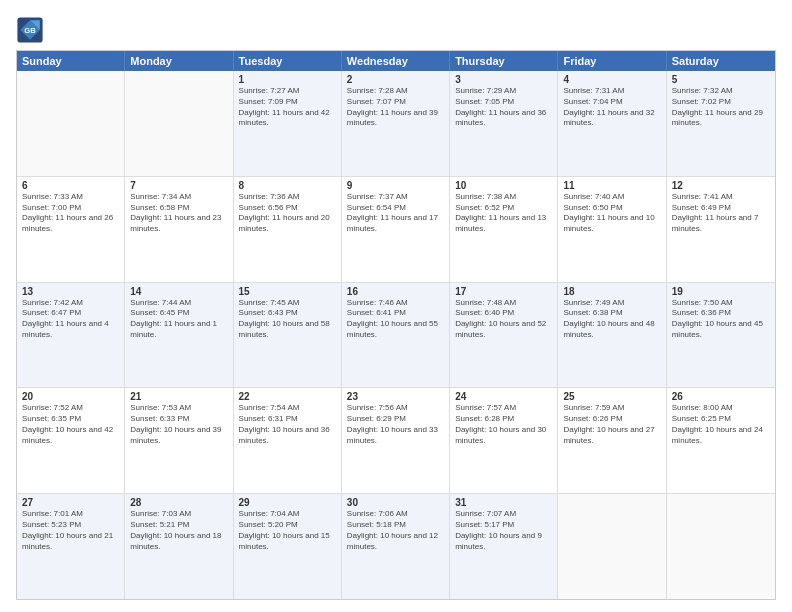 This screenshot has width=792, height=612. What do you see at coordinates (612, 214) in the screenshot?
I see `cell-detail: Sunrise: 7:40 AM Sunset: 6:50 PM Dayligh…` at bounding box center [612, 214].